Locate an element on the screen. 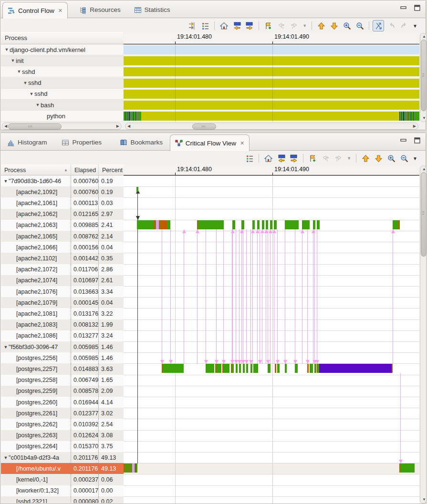 The height and width of the screenshot is (504, 427). tree-item-django-client.phd.vm/kernel: ▼django-client.phd.vm/kernel is located at coordinates (62, 50).